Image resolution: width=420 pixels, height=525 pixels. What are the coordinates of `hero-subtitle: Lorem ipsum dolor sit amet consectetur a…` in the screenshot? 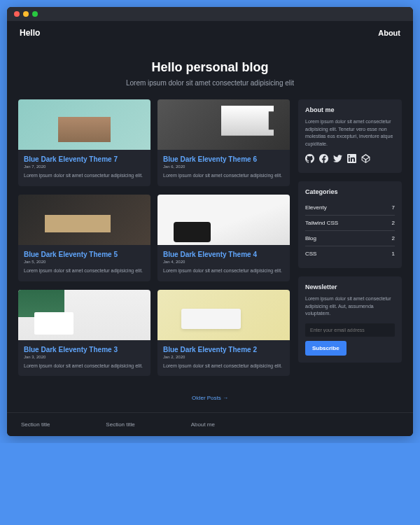 It's located at (210, 83).